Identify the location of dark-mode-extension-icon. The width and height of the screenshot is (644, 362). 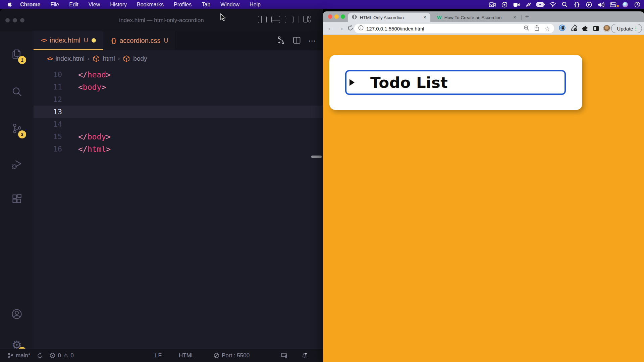
(596, 28).